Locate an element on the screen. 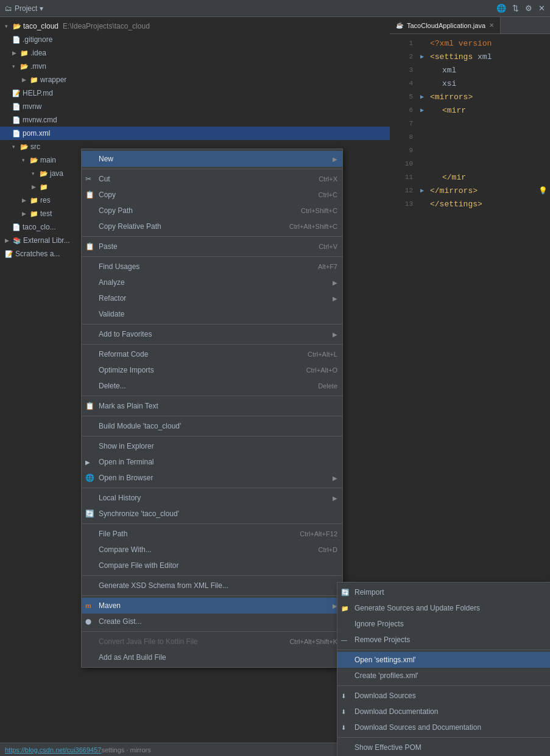  menu-item-label: Find Usages is located at coordinates (201, 267).